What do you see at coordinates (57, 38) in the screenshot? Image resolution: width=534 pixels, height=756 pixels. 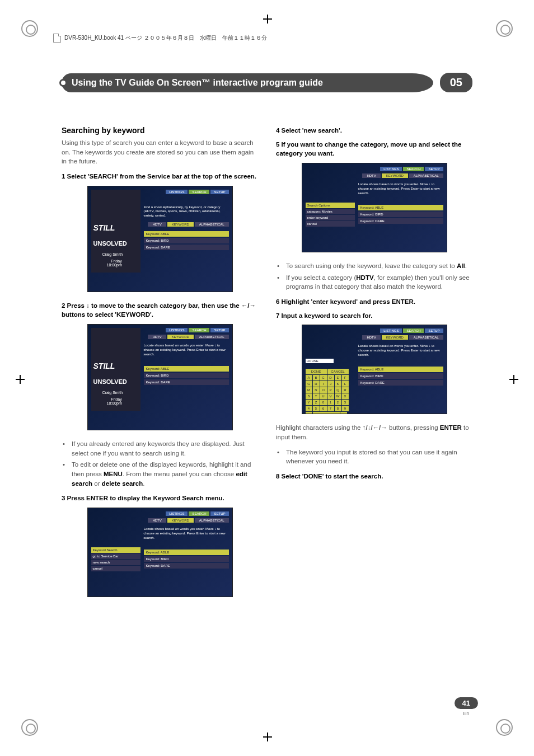 I see `document-icon` at bounding box center [57, 38].